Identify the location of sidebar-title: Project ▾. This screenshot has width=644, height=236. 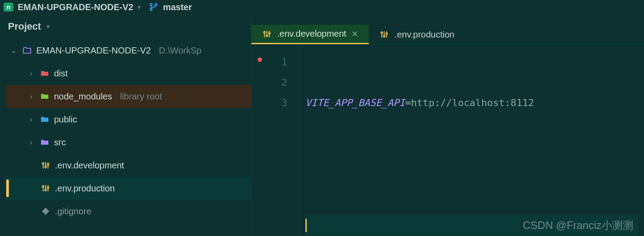
(126, 27).